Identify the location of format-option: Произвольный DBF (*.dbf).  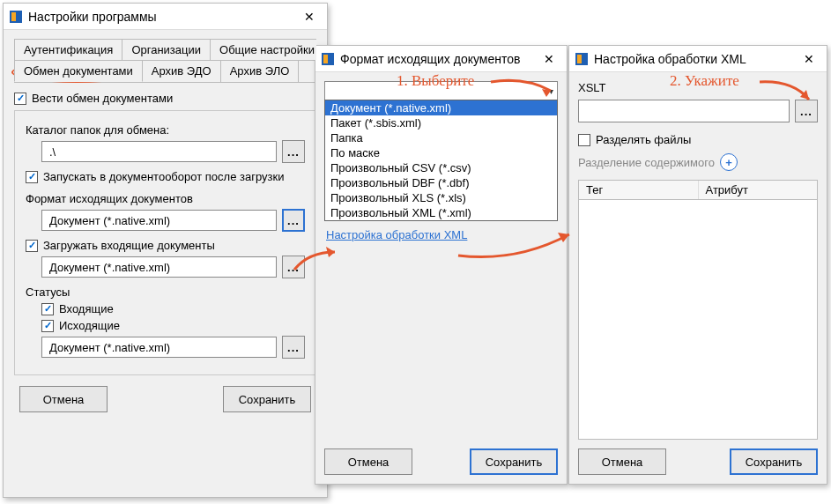
(441, 183).